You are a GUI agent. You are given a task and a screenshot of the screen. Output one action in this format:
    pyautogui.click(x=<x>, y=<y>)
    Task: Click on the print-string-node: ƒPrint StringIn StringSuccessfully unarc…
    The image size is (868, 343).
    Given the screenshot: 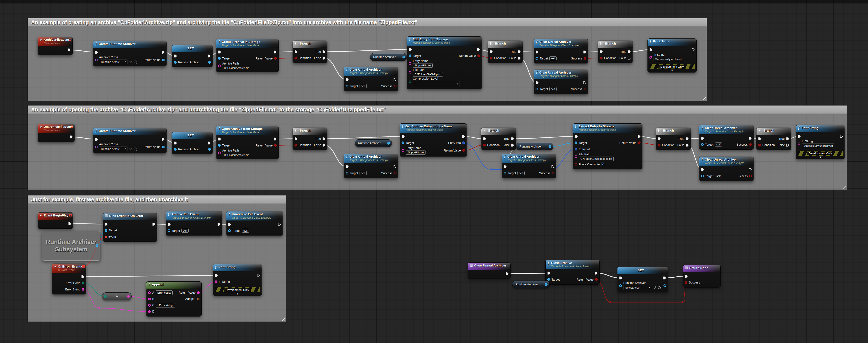 What is the action you would take?
    pyautogui.click(x=820, y=142)
    